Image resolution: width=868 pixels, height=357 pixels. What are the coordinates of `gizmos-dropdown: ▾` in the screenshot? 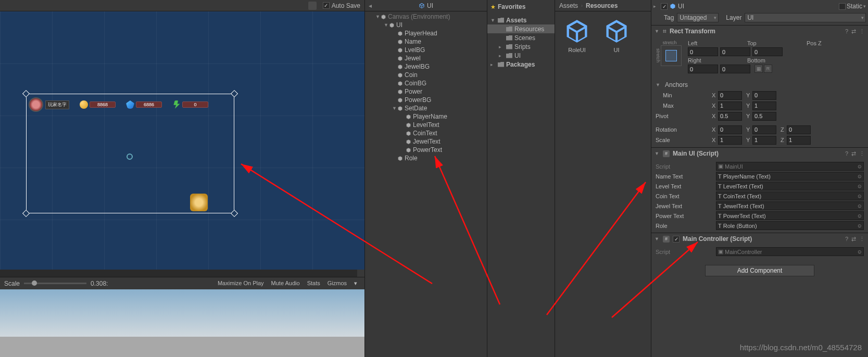 It's located at (356, 283).